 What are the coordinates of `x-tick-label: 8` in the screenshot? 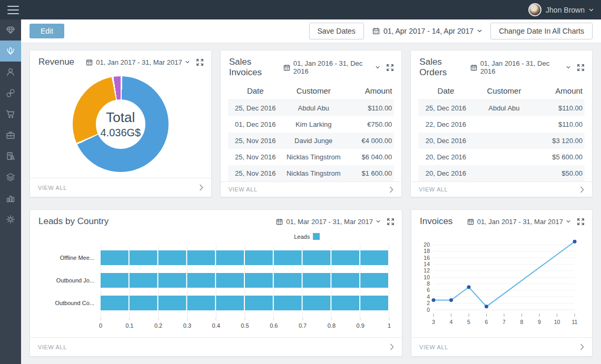 It's located at (522, 322).